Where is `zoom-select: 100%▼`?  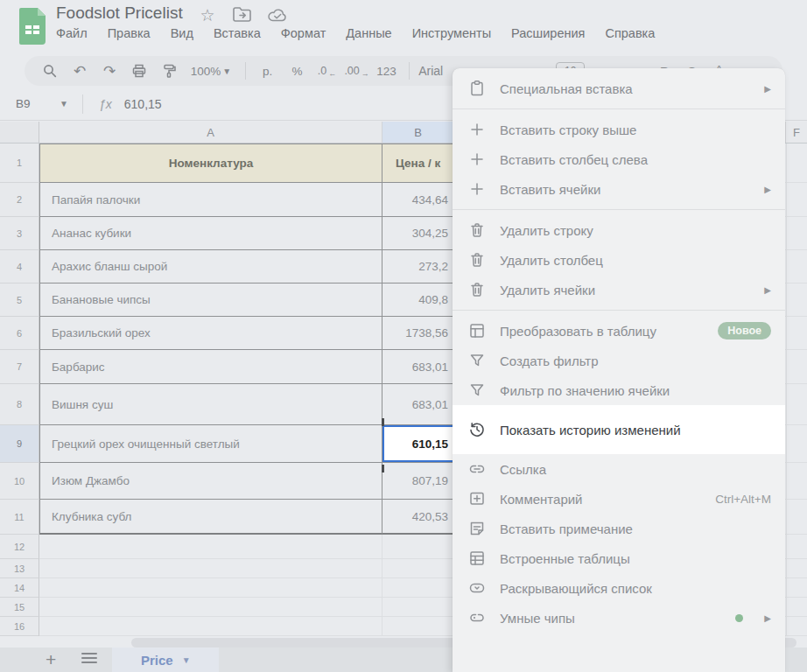
zoom-select: 100%▼ is located at coordinates (211, 71).